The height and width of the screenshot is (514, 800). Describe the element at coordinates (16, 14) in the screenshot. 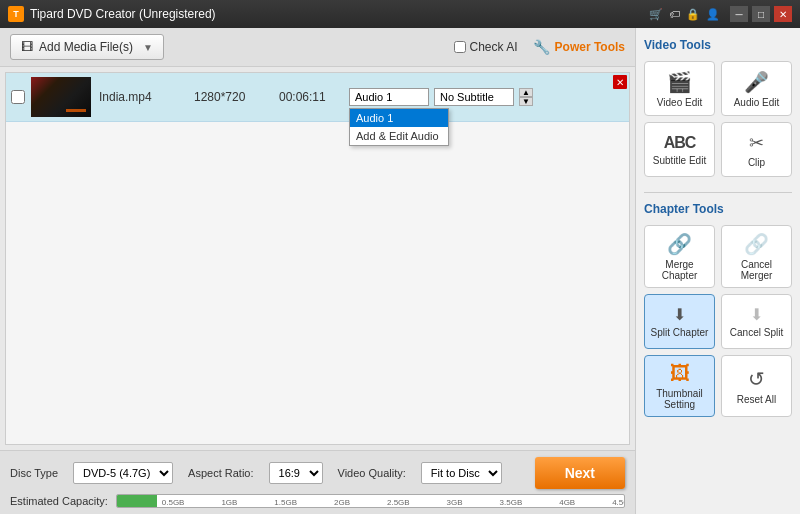

I see `app-icon: T` at that location.